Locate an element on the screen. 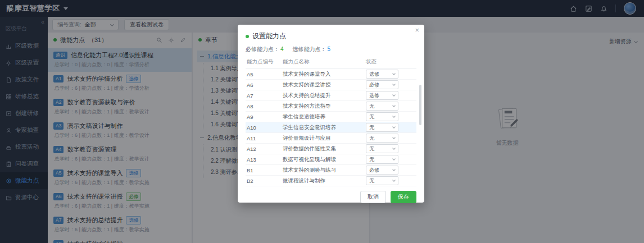 This screenshot has height=243, width=644. cell-name: 学生信息安全意识培养 is located at coordinates (323, 128).